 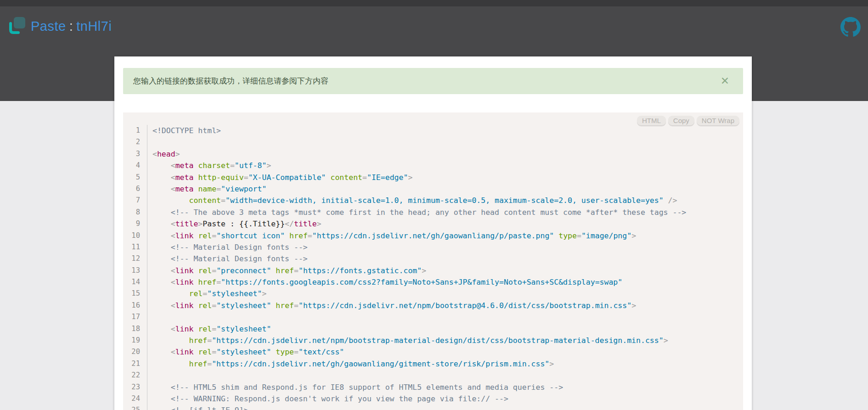 I want to click on code-line: 11 <!-- Material Design fonts -->, so click(x=433, y=247).